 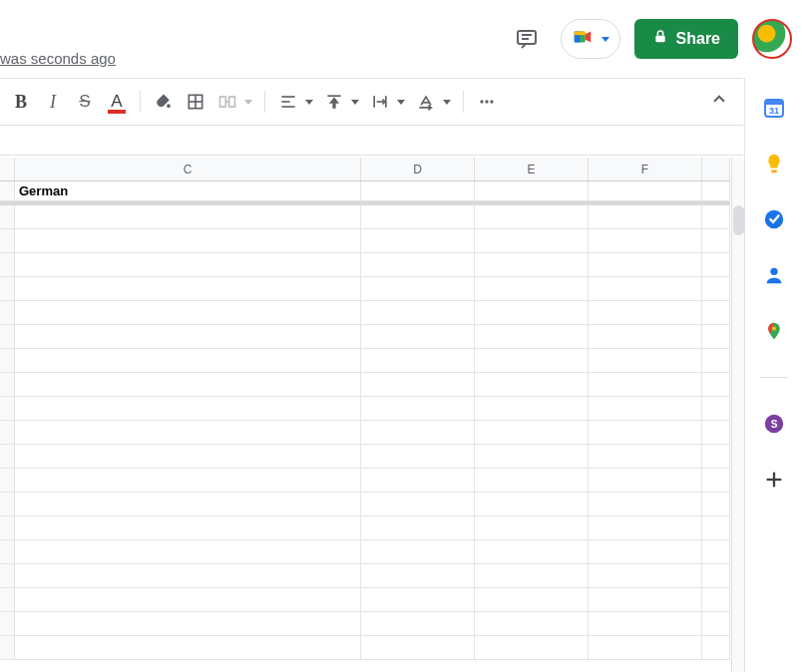 What do you see at coordinates (293, 102) in the screenshot?
I see `horizontal-align-button` at bounding box center [293, 102].